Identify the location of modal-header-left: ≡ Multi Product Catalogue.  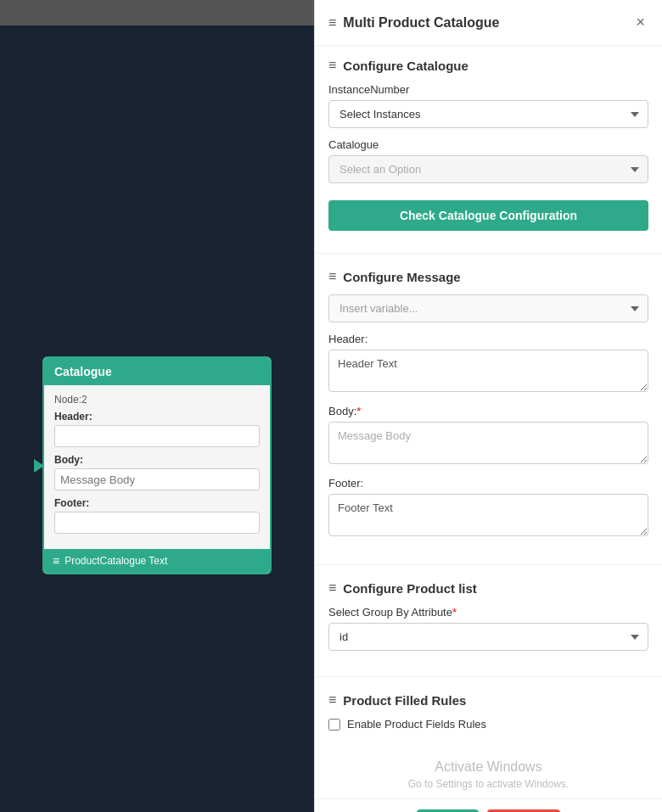
(414, 23).